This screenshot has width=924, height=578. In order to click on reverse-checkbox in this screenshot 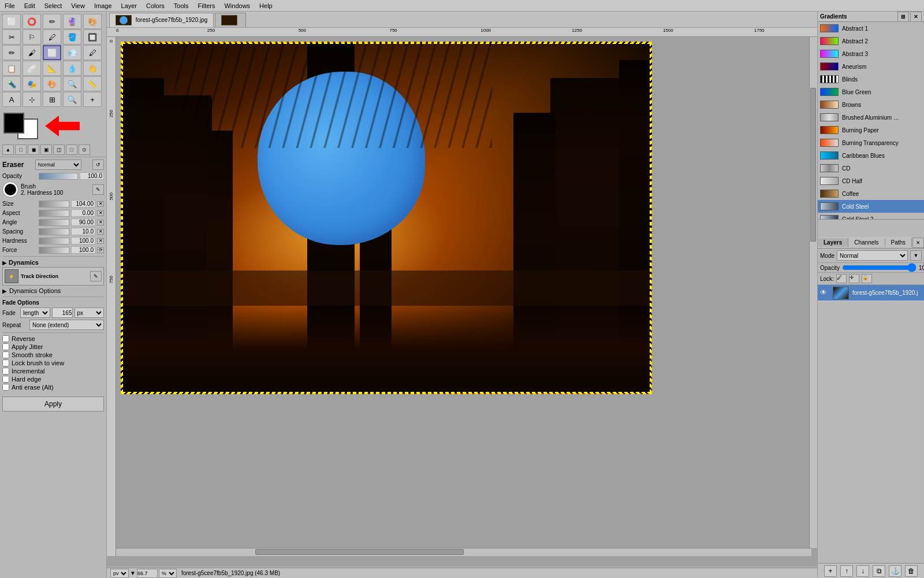, I will do `click(6, 339)`.